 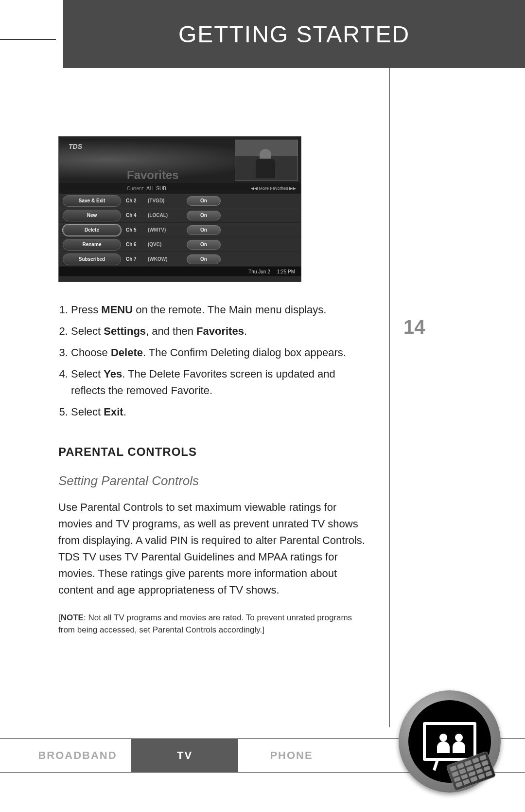 What do you see at coordinates (180, 201) in the screenshot?
I see `table-row: Save & Exit Ch 2 (TVGD) On` at bounding box center [180, 201].